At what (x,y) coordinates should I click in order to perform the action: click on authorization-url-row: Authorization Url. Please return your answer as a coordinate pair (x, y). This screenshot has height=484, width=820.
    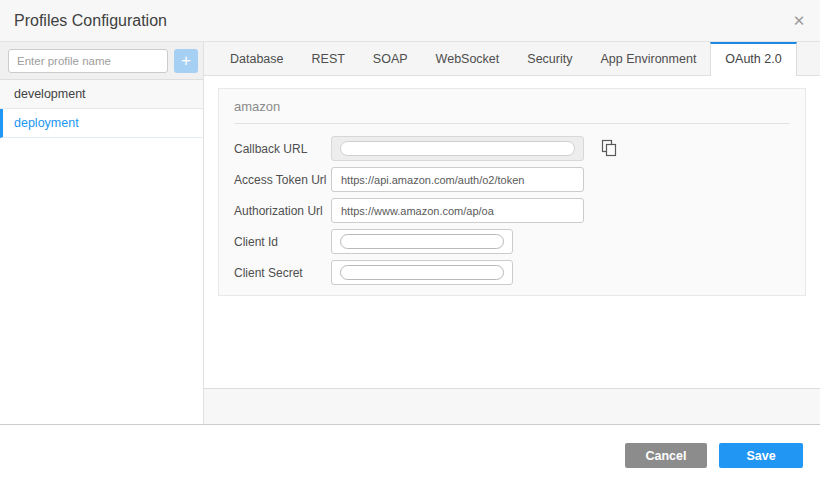
    Looking at the image, I should click on (512, 210).